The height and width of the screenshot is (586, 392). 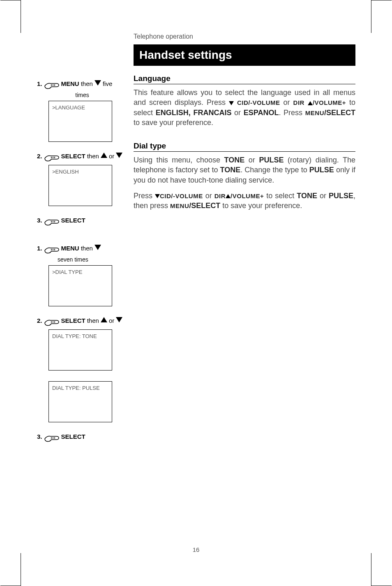 I want to click on text: to select, so click(x=280, y=196).